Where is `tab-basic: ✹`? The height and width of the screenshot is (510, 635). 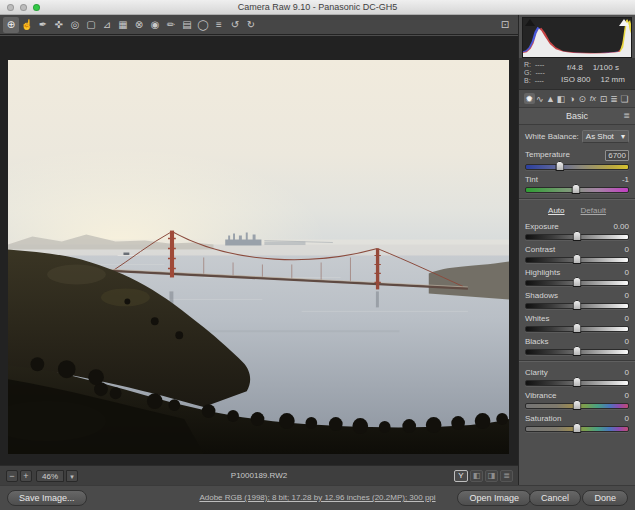
tab-basic: ✹ is located at coordinates (530, 98).